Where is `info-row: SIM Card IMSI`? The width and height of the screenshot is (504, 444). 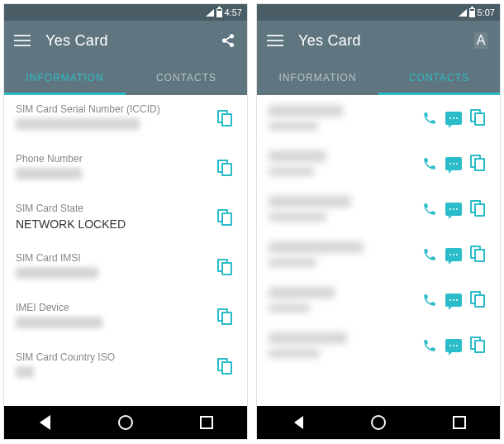
info-row: SIM Card IMSI is located at coordinates (126, 269).